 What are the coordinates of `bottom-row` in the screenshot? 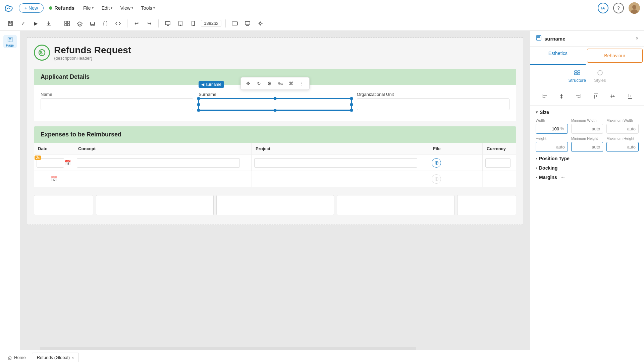 It's located at (275, 205).